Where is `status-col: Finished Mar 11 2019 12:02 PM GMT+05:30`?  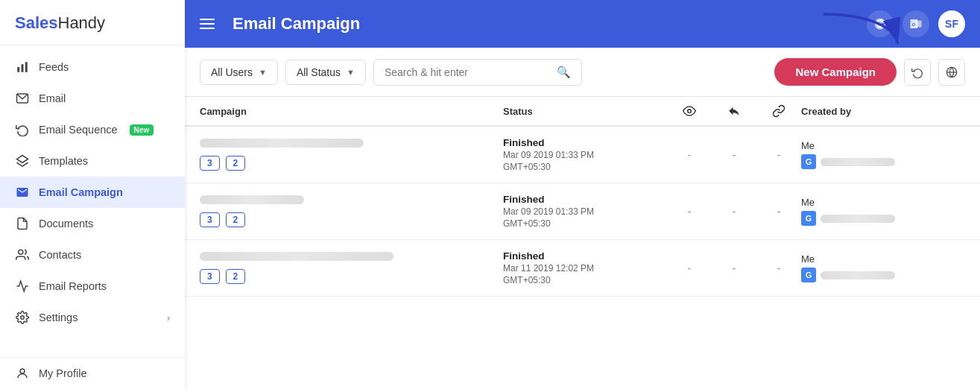 status-col: Finished Mar 11 2019 12:02 PM GMT+05:30 is located at coordinates (585, 268).